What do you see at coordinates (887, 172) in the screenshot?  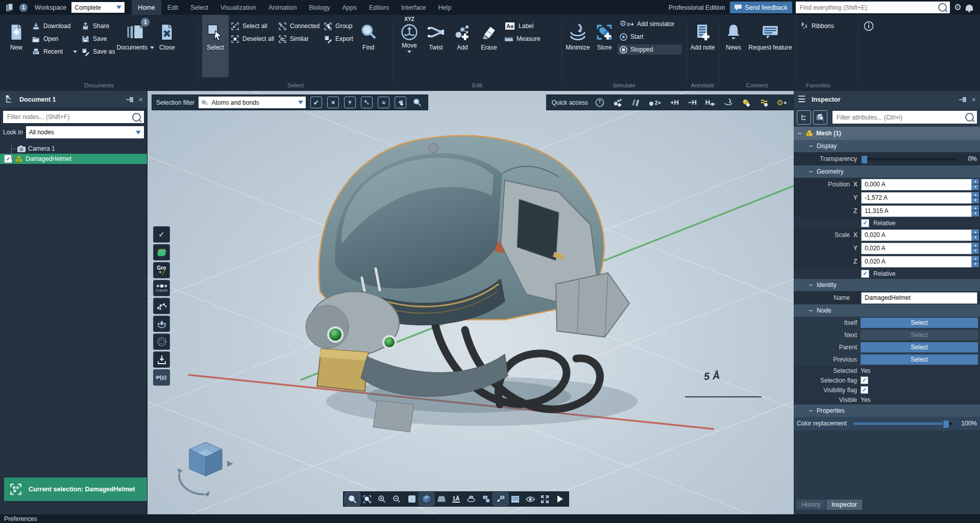 I see `geometry-section-header: − Geometry` at bounding box center [887, 172].